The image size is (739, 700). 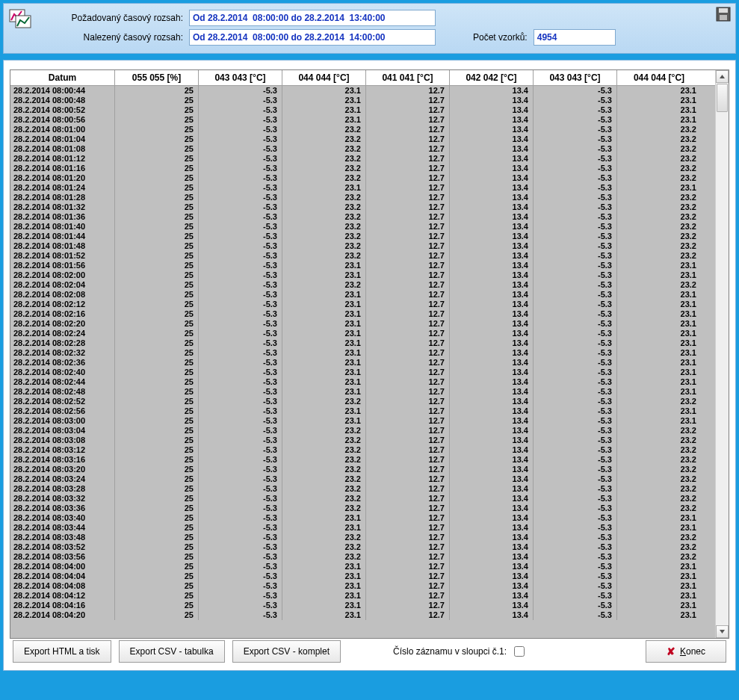 I want to click on table-row: 28.2.2014 08:01:4425-5.323.212.713.4-5.3…, so click(x=369, y=236).